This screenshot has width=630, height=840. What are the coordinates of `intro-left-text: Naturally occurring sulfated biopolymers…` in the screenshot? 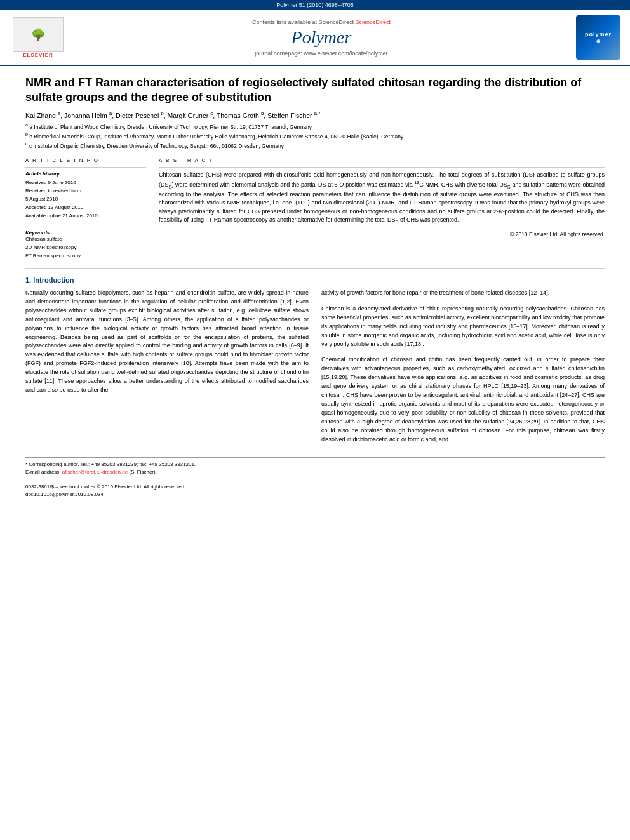 It's located at (167, 342).